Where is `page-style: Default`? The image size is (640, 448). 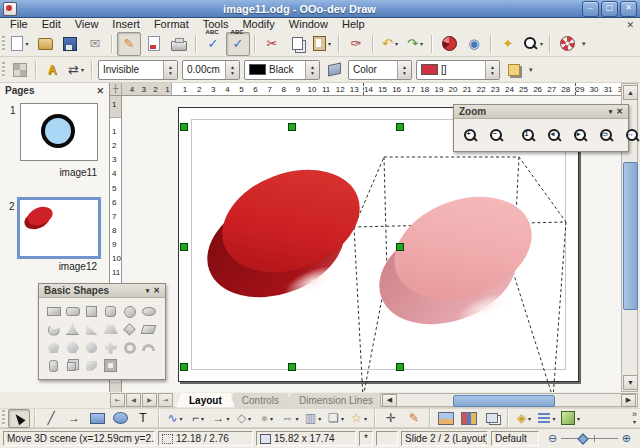
page-style: Default is located at coordinates (515, 438).